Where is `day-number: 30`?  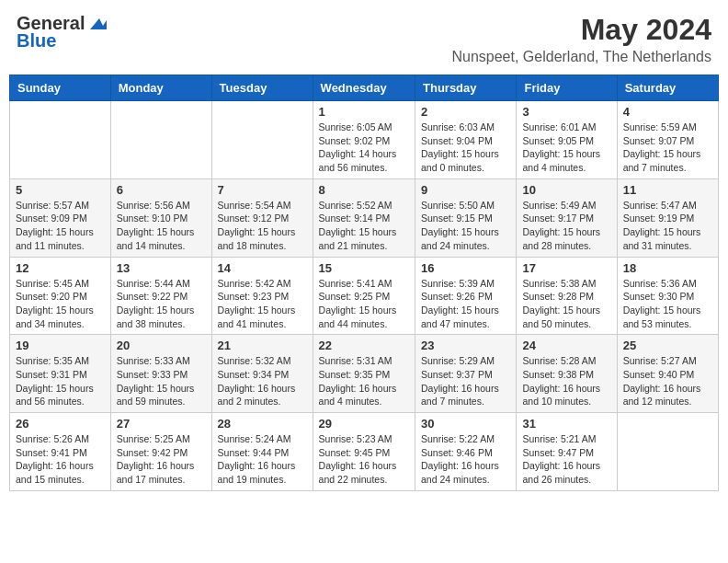 day-number: 30 is located at coordinates (465, 423).